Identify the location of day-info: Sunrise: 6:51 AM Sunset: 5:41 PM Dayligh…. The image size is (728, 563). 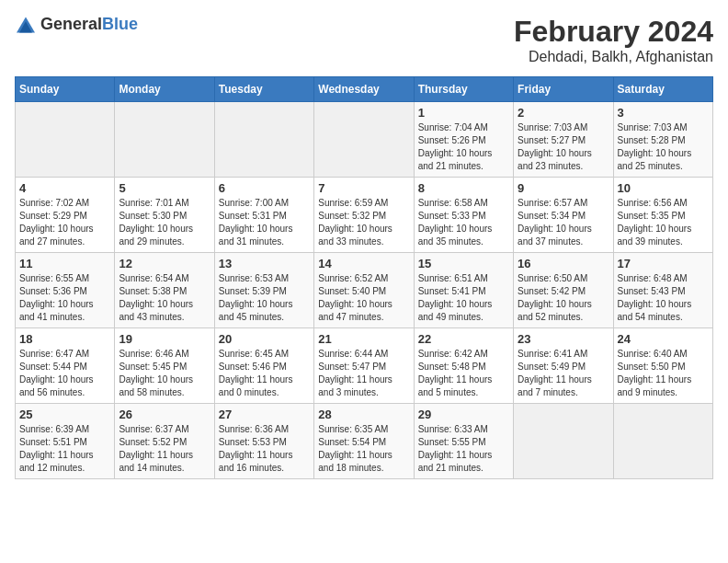
(463, 298).